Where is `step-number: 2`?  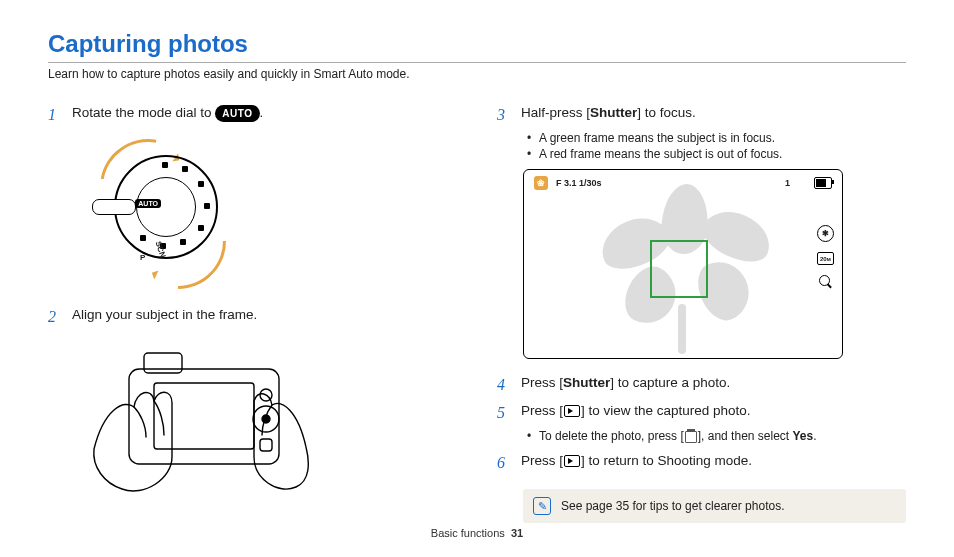
step-number: 2 is located at coordinates (55, 317).